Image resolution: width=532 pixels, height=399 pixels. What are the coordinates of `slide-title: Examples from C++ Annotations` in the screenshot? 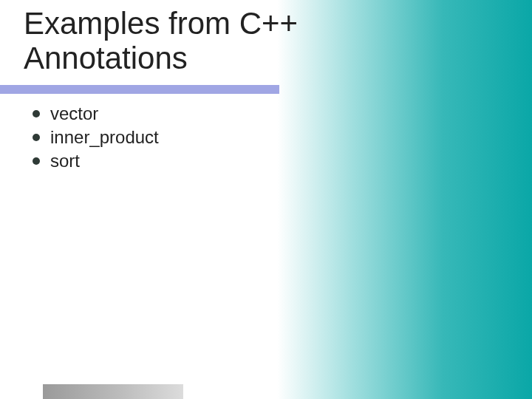 It's located at (204, 41).